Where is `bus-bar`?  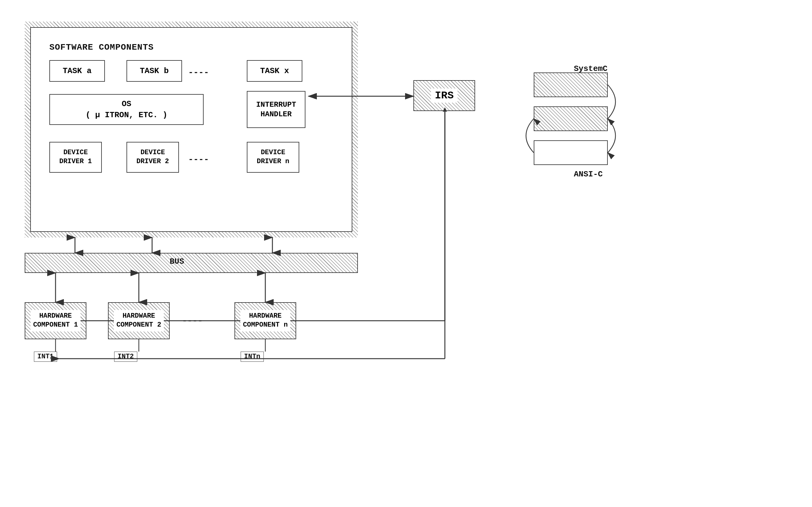
bus-bar is located at coordinates (191, 263).